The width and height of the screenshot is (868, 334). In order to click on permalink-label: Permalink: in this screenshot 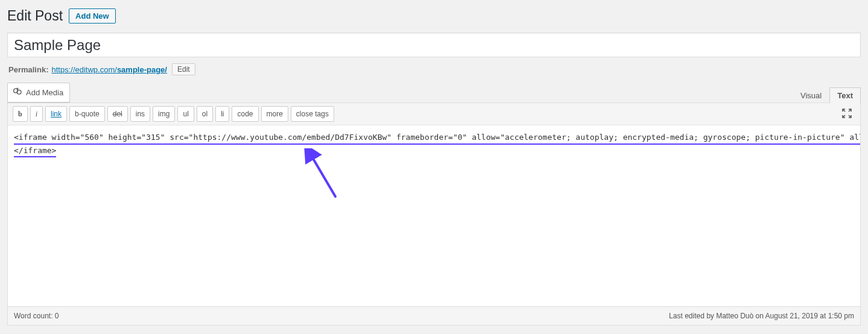, I will do `click(28, 70)`.